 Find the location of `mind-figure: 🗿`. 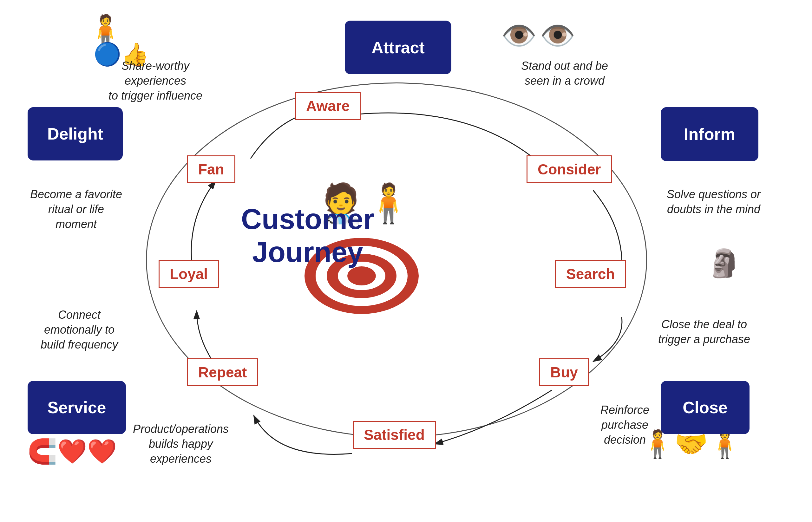

mind-figure: 🗿 is located at coordinates (724, 263).